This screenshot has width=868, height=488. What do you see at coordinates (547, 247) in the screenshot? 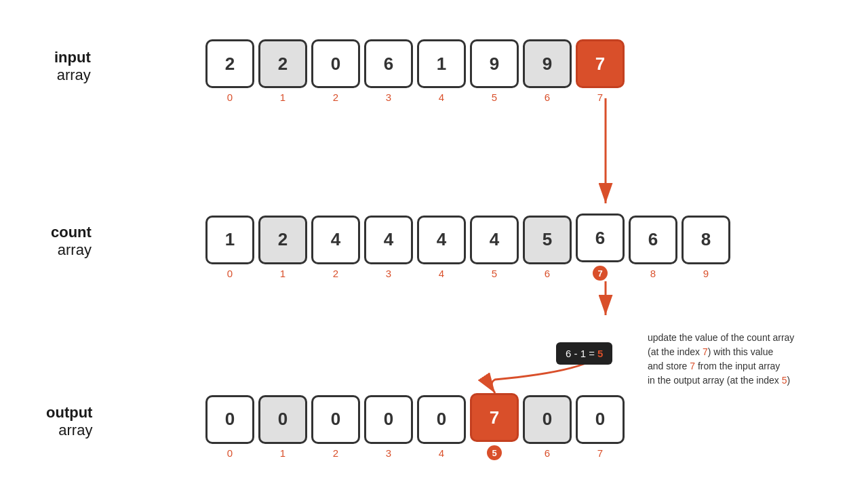
I see `count-cell-6: 56` at bounding box center [547, 247].